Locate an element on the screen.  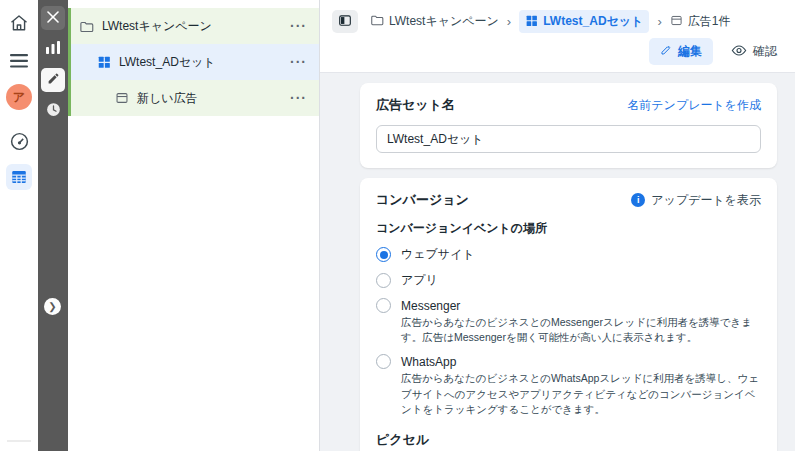
menu-icon is located at coordinates (19, 61).